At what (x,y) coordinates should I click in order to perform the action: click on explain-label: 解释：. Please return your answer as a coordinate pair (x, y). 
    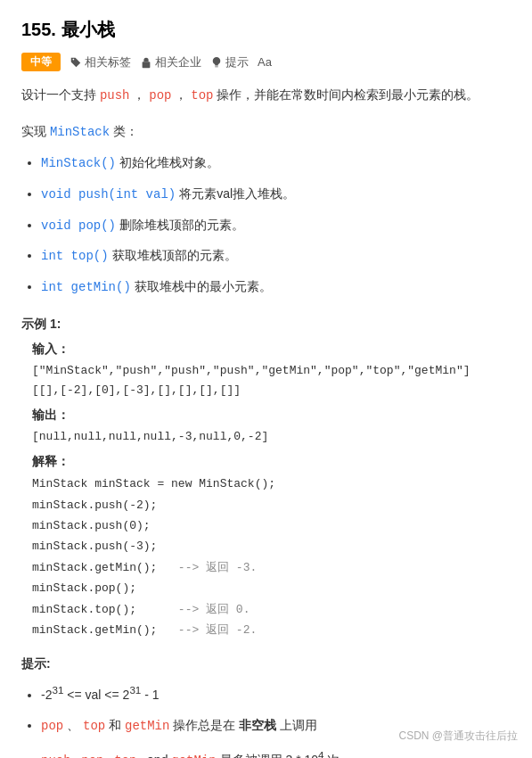
    Looking at the image, I should click on (271, 462).